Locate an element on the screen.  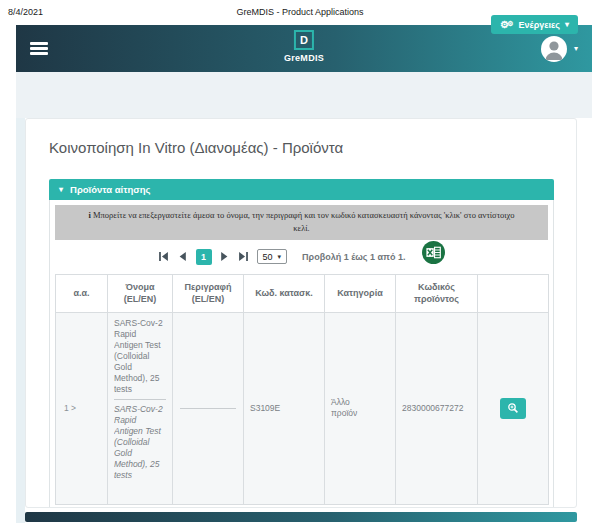
export-excel-button is located at coordinates (434, 252).